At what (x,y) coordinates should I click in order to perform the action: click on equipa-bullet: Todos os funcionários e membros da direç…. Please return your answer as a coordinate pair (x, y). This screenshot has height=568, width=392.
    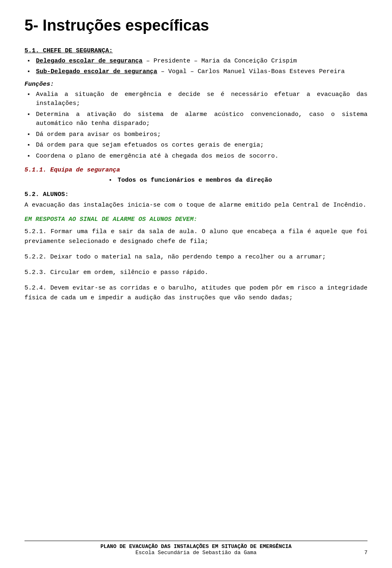
    Looking at the image, I should click on (195, 180).